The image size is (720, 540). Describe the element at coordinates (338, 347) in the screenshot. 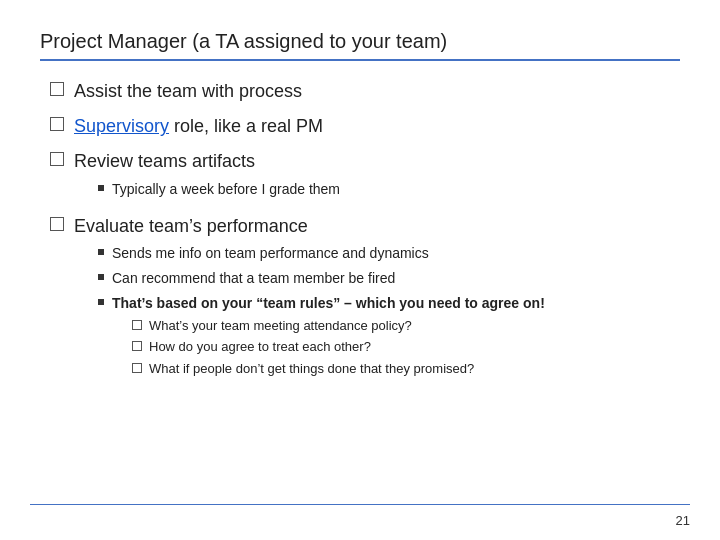

I see `sub-sub-item-2: How do you agree to treat each other?` at that location.